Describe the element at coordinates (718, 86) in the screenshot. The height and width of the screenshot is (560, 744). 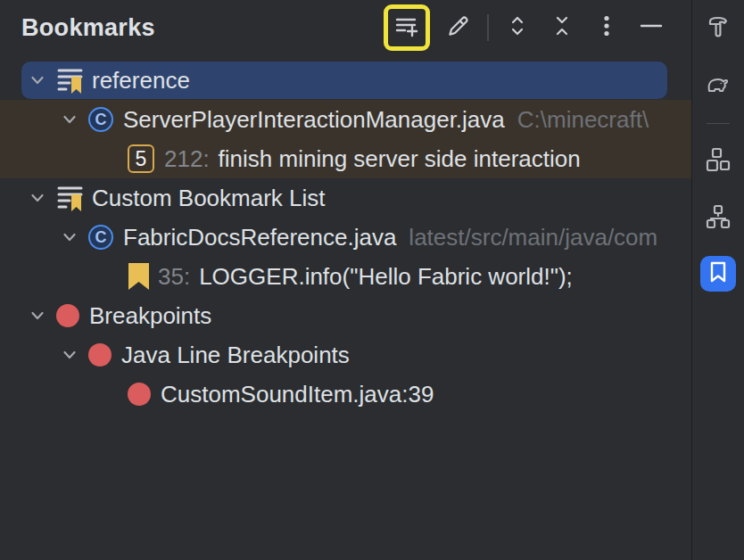
I see `gradle-elephant-icon` at that location.